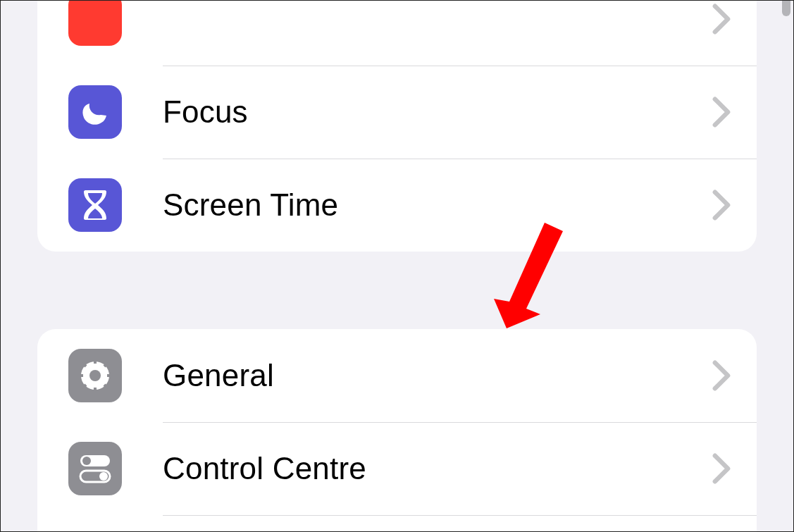  I want to click on scrollbar-thumb, so click(786, 8).